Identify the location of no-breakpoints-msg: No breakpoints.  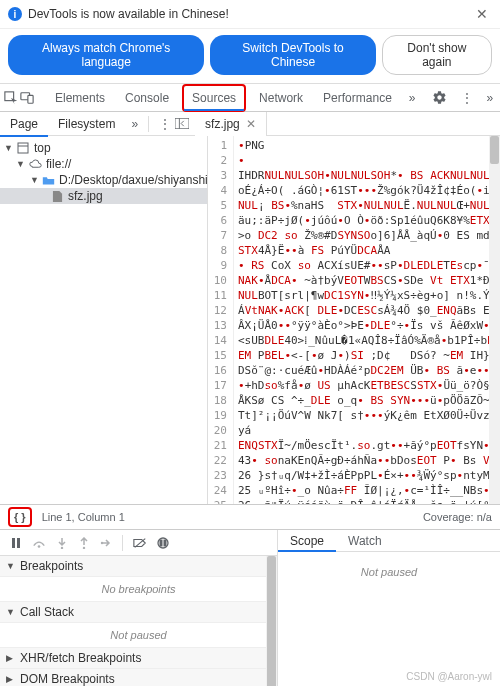
(138, 590).